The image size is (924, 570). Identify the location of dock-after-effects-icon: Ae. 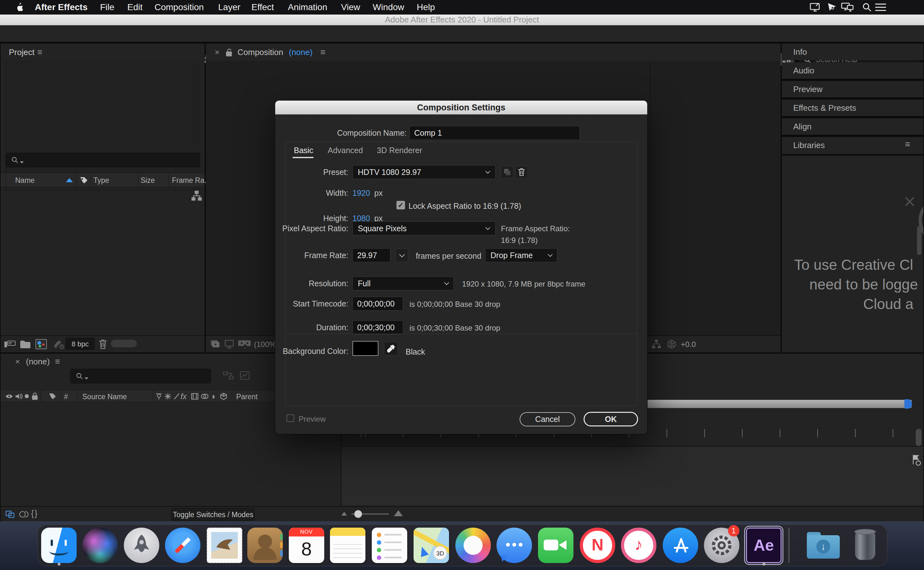
(764, 545).